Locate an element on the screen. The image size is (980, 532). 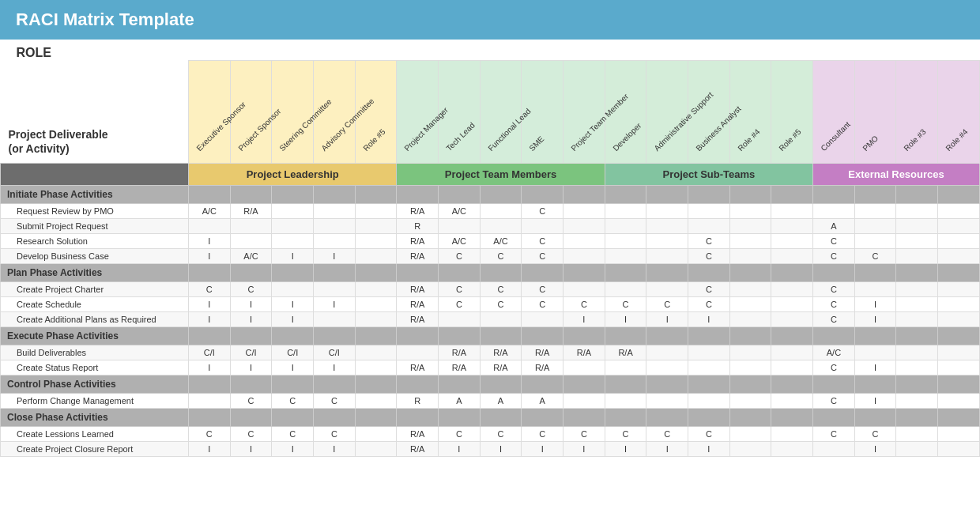
activity-perform-change-management: Perform Change Management is located at coordinates (95, 400).